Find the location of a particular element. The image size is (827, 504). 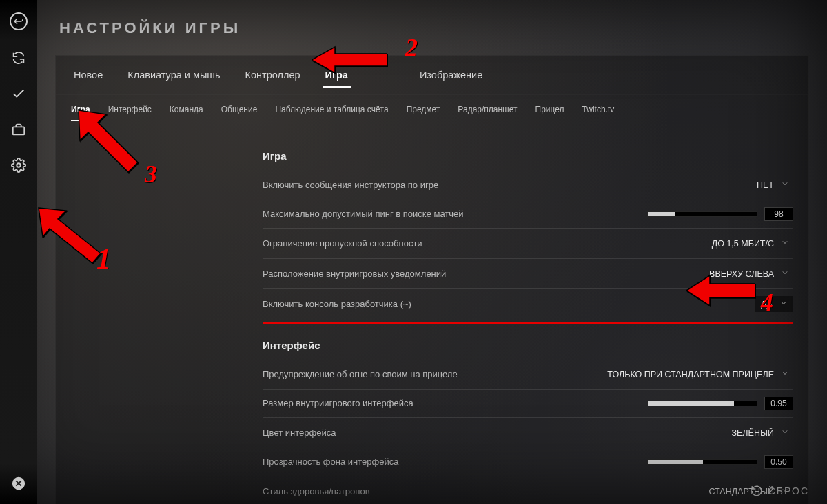

row-label: Размер внутриигрового интерфейса is located at coordinates (338, 403).